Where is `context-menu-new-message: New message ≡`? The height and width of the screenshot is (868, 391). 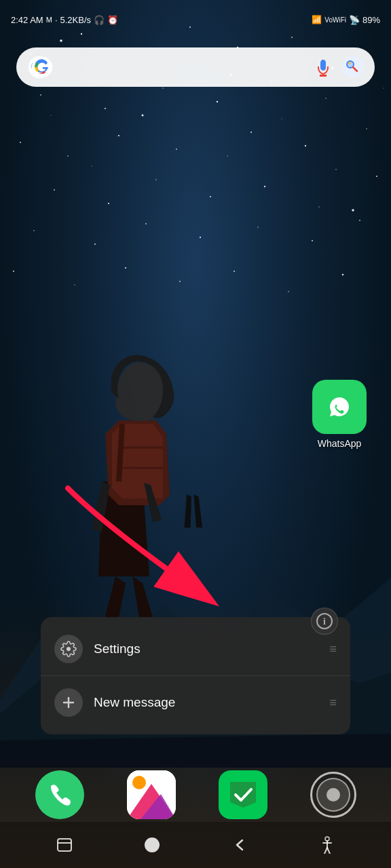
context-menu-new-message: New message ≡ is located at coordinates (196, 703).